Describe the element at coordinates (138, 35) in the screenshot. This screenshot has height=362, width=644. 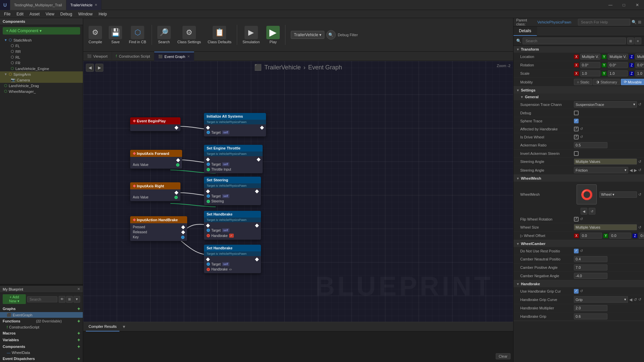
I see `find-in-cb-button: ⬡ Find in CB` at that location.